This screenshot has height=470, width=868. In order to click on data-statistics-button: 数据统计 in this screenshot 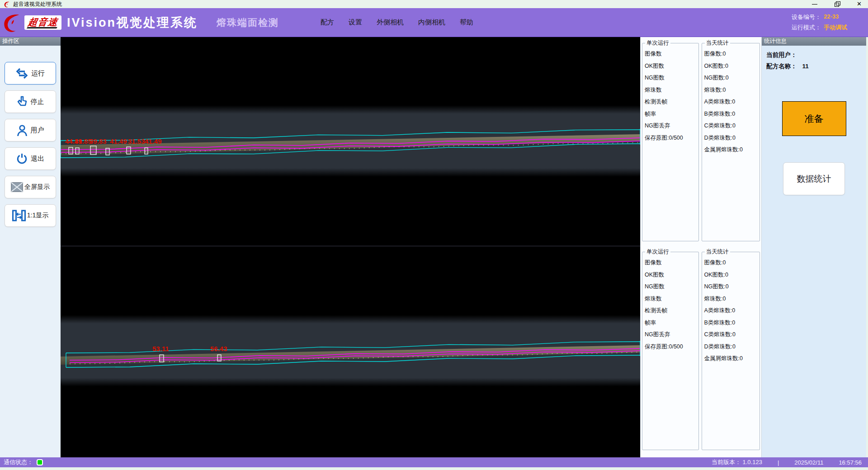, I will do `click(814, 179)`.